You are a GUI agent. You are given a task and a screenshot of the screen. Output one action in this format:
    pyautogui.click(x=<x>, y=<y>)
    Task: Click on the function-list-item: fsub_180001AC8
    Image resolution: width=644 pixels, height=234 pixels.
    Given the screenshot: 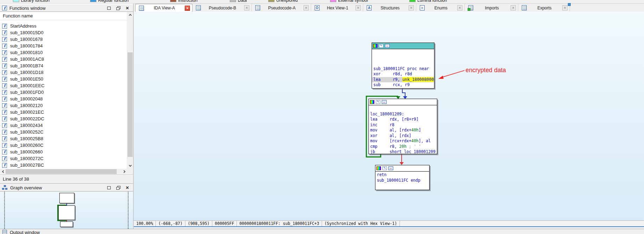 What is the action you would take?
    pyautogui.click(x=64, y=59)
    